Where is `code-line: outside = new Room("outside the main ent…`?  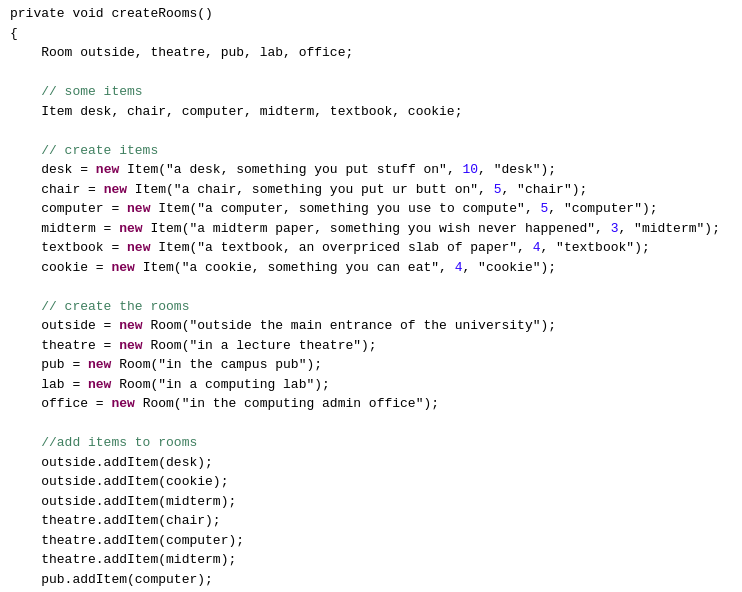 code-line: outside = new Room("outside the main ent… is located at coordinates (371, 326).